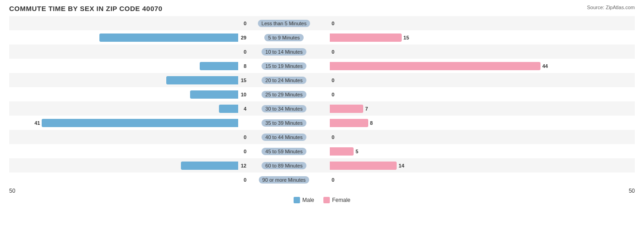 The width and height of the screenshot is (644, 240). I want to click on right-bar-area: 44, so click(444, 66).